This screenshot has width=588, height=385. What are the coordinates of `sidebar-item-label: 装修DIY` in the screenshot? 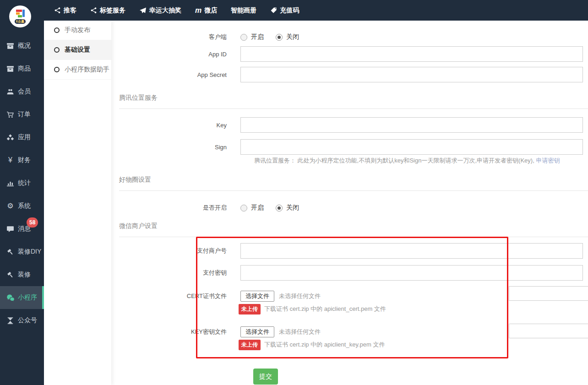 It's located at (29, 252).